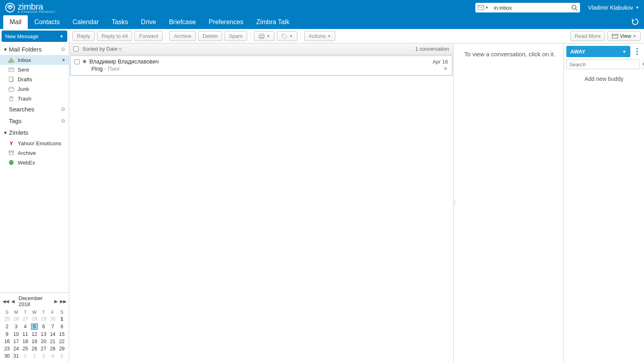  What do you see at coordinates (210, 36) in the screenshot?
I see `delete-button: Delete` at bounding box center [210, 36].